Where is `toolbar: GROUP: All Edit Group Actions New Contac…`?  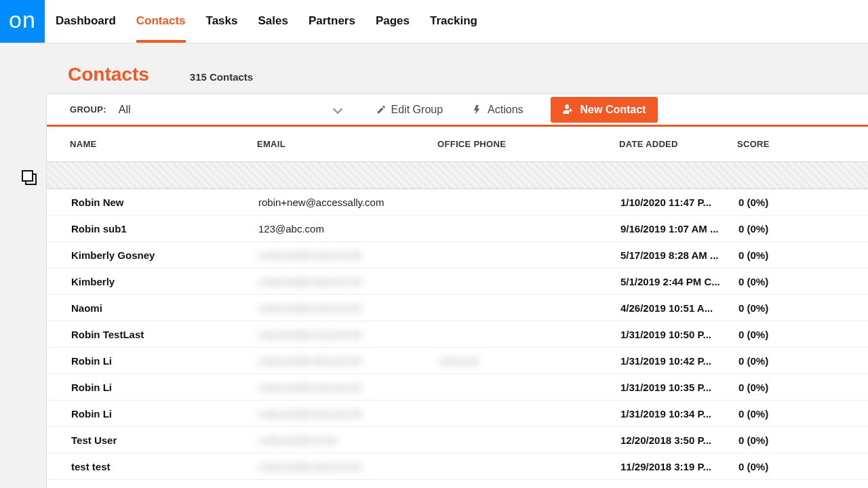 toolbar: GROUP: All Edit Group Actions New Contac… is located at coordinates (457, 110).